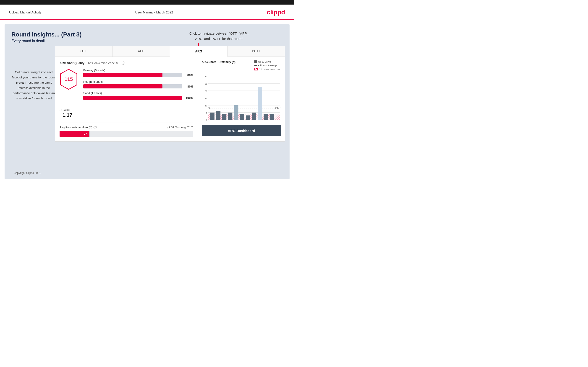  What do you see at coordinates (126, 134) in the screenshot?
I see `proximity-bar-track: 77'` at bounding box center [126, 134].